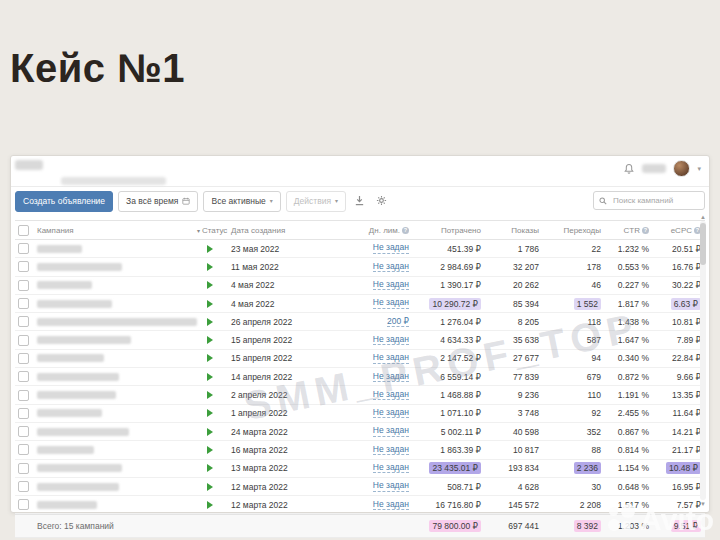 The image size is (720, 540). What do you see at coordinates (629, 169) in the screenshot?
I see `bell-icon` at bounding box center [629, 169].